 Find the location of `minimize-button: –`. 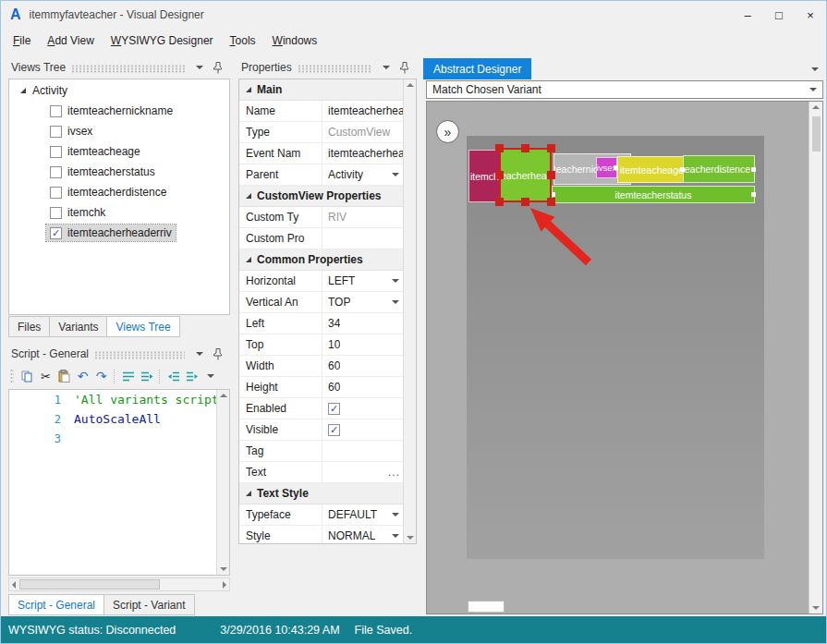

minimize-button: – is located at coordinates (748, 15).